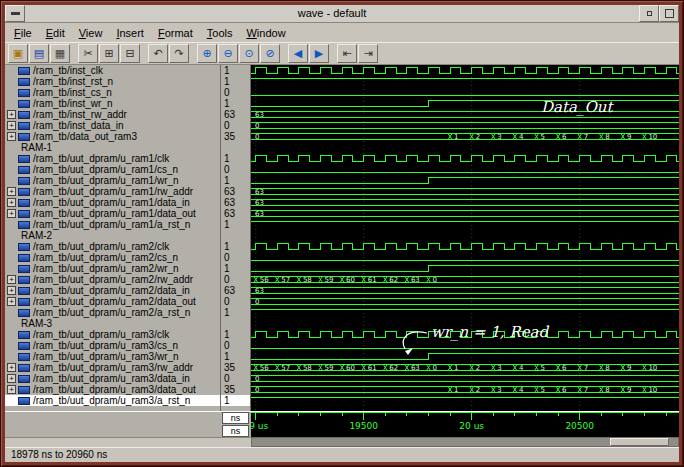  Describe the element at coordinates (342, 442) in the screenshot. I see `horizontal-scrollbar` at that location.